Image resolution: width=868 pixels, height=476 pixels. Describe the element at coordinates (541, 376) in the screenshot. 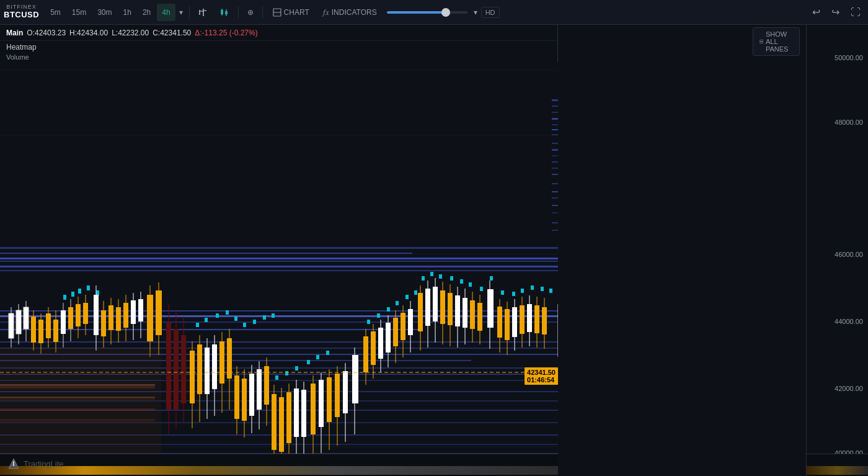

I see `current-price-label: 42341.50 01:46:54` at that location.